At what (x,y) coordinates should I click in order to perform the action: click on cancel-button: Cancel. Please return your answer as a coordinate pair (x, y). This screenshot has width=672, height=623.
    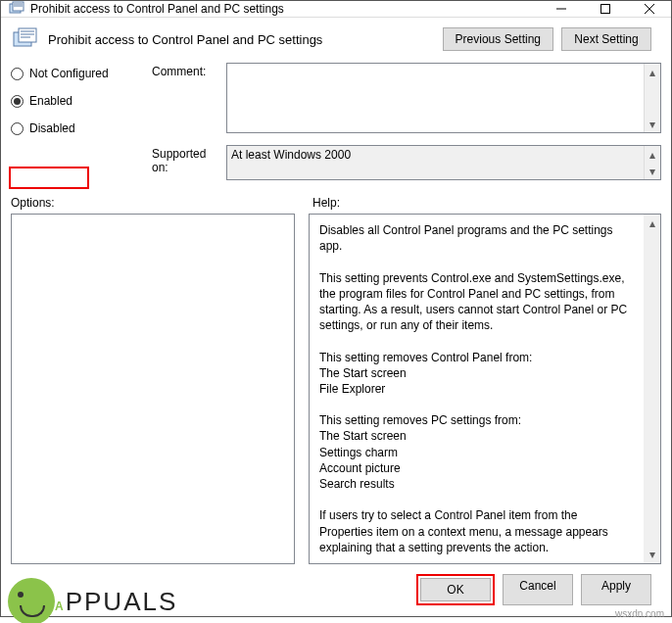
    Looking at the image, I should click on (538, 590).